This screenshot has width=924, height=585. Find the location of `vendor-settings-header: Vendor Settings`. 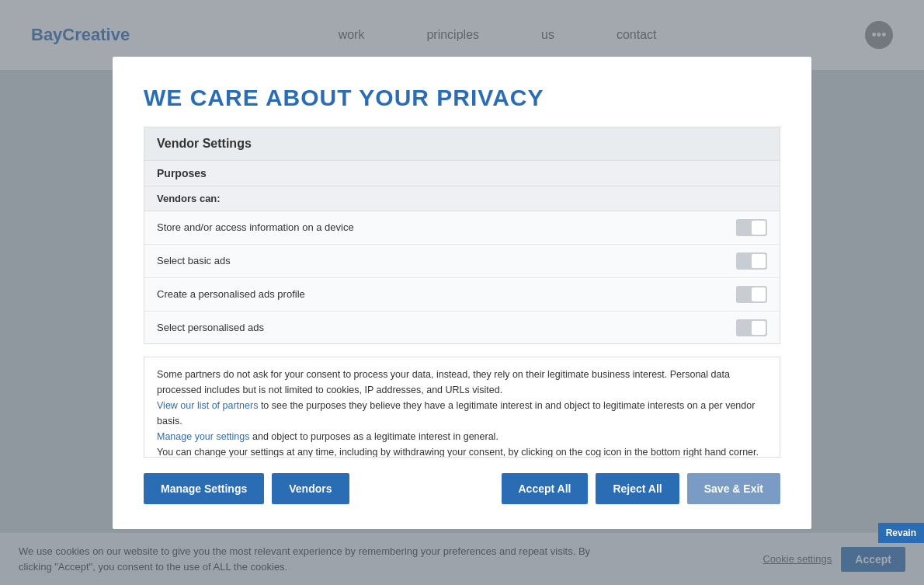

vendor-settings-header: Vendor Settings is located at coordinates (462, 145).